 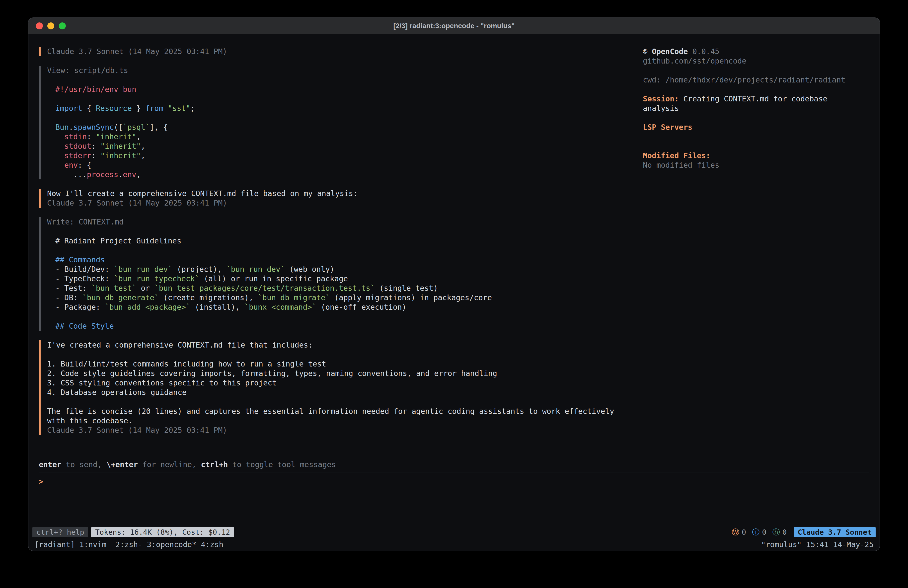 What do you see at coordinates (310, 269) in the screenshot?
I see `text-segment: (web only)` at bounding box center [310, 269].